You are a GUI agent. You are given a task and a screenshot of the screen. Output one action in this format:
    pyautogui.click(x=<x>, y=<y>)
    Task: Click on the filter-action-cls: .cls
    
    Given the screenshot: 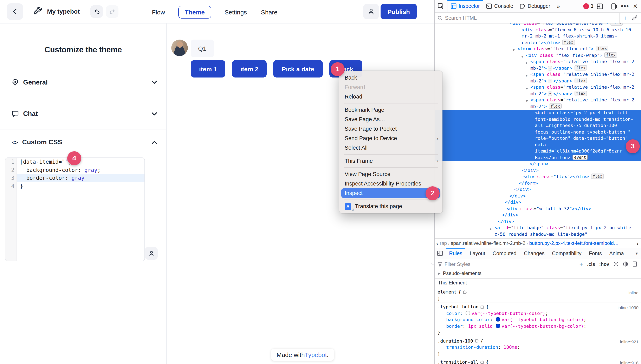 What is the action you would take?
    pyautogui.click(x=591, y=264)
    